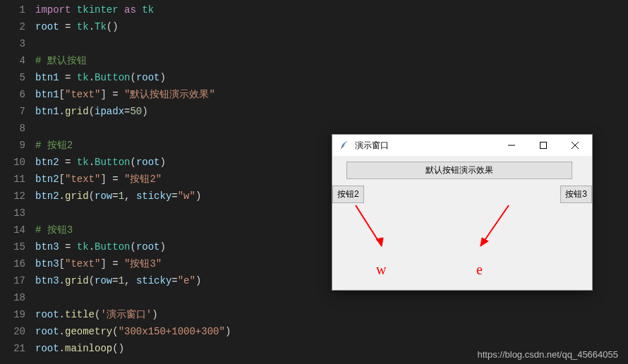 Image resolution: width=628 pixels, height=364 pixels. Describe the element at coordinates (18, 182) in the screenshot. I see `line-number-gutter: 123456789101112131415161718192021` at that location.